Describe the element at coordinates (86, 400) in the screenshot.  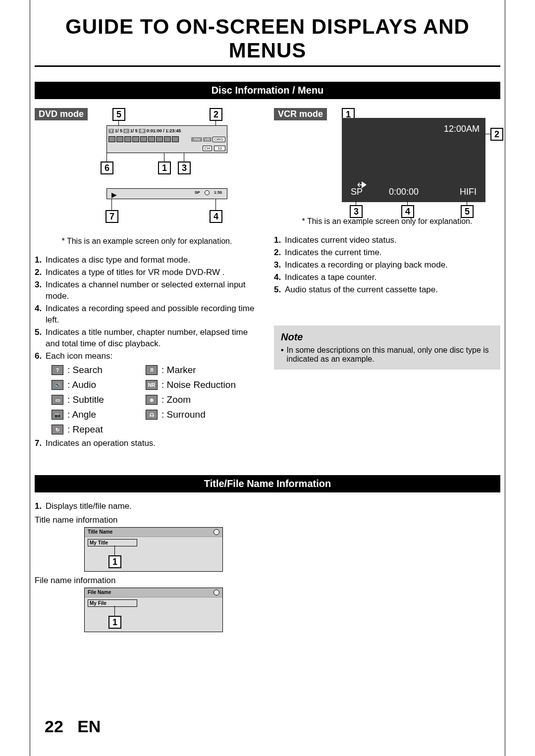
I see `legend-subtitle: : Subtitle` at that location.